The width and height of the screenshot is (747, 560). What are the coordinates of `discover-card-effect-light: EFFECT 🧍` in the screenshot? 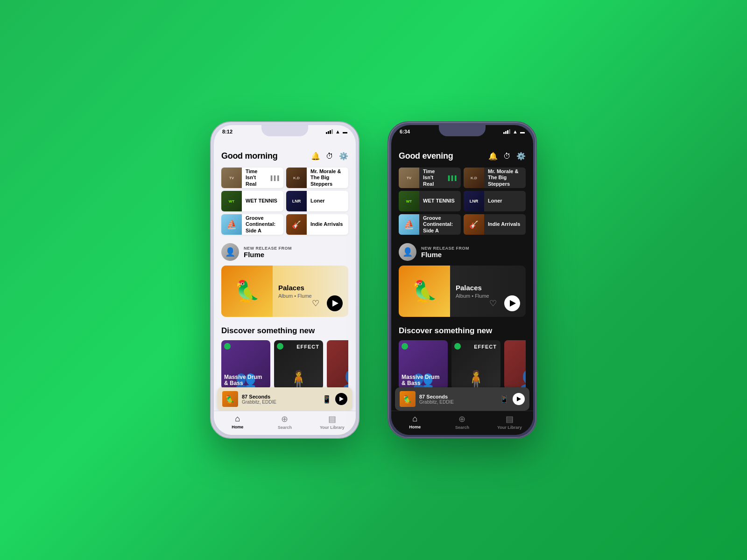 It's located at (299, 365).